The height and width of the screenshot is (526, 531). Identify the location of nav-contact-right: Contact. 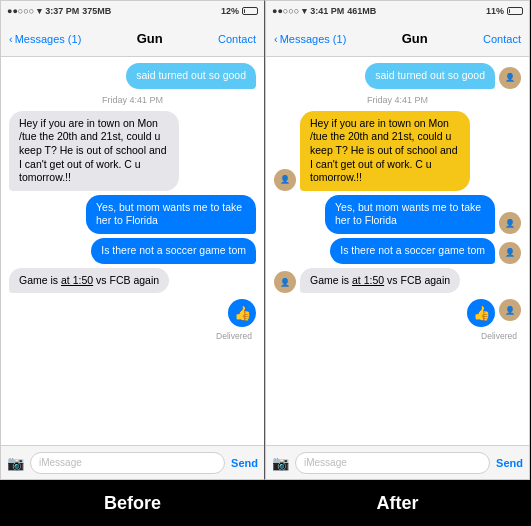
(502, 39).